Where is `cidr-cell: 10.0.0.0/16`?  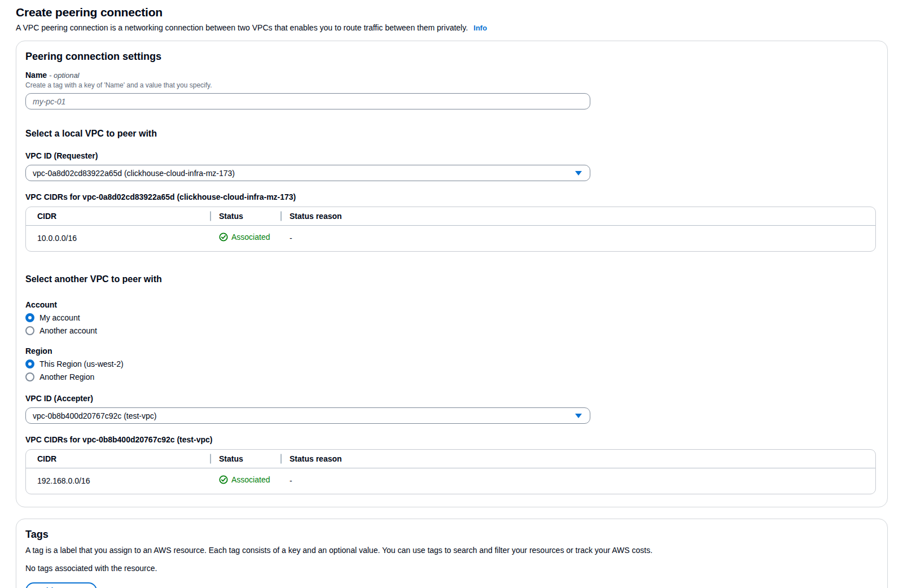 cidr-cell: 10.0.0.0/16 is located at coordinates (118, 237).